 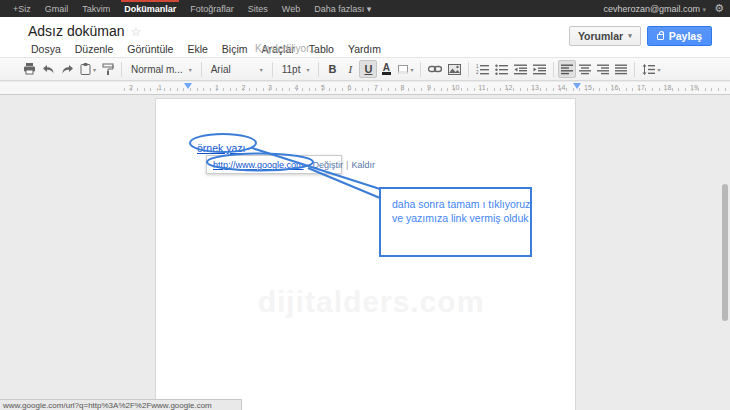 What do you see at coordinates (651, 69) in the screenshot?
I see `line-spacing-button: ▾` at bounding box center [651, 69].